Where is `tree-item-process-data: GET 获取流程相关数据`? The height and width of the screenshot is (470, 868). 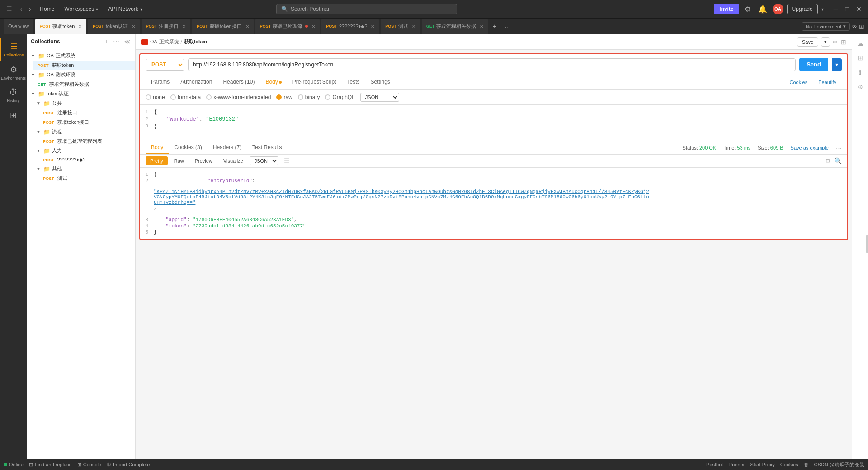 tree-item-process-data: GET 获取流程相关数据 is located at coordinates (84, 84).